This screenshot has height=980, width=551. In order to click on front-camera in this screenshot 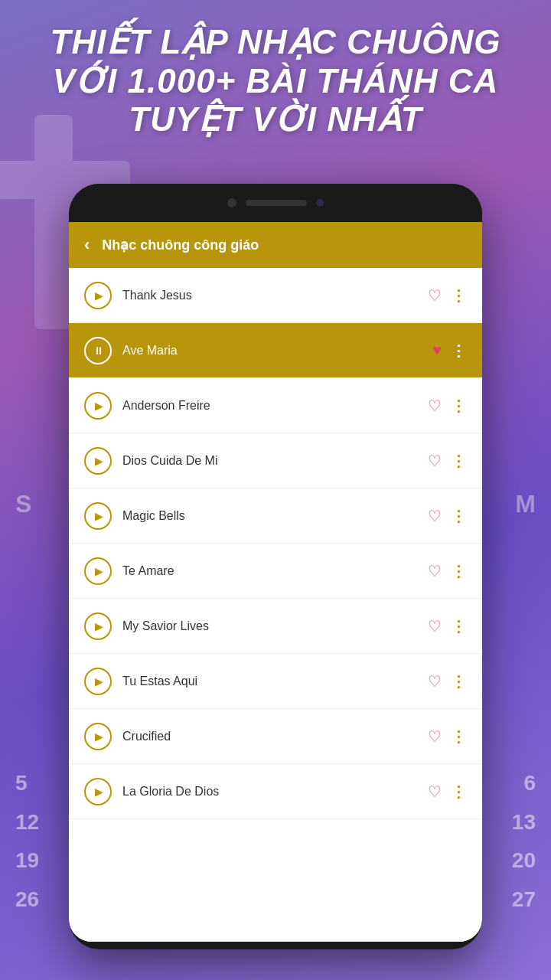, I will do `click(232, 203)`.